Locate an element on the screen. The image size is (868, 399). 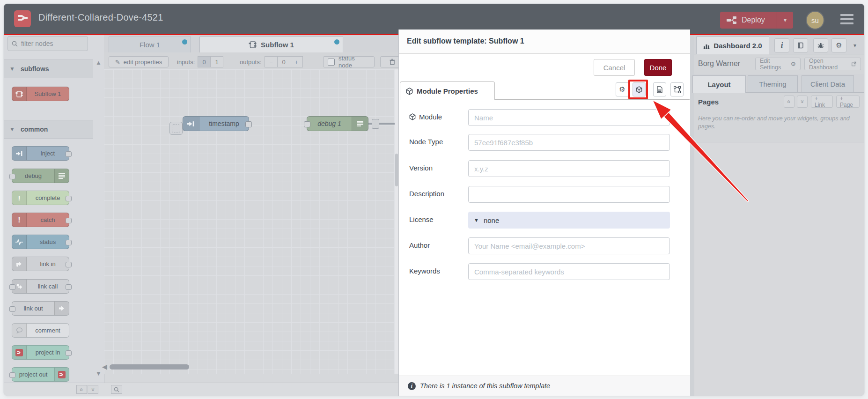
sidebar-more-caret: ▾ is located at coordinates (855, 45).